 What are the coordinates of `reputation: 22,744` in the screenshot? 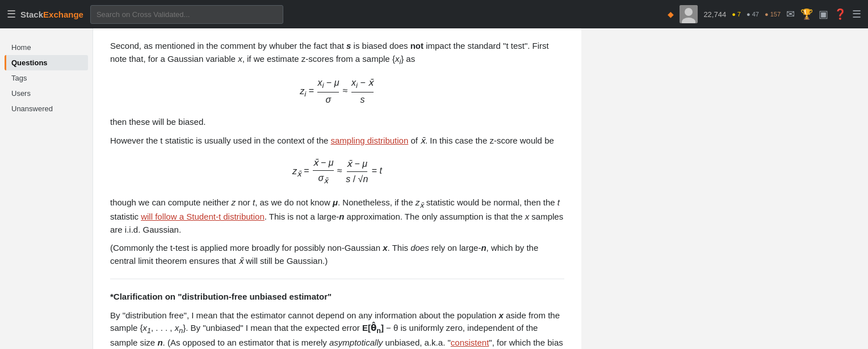 It's located at (715, 15).